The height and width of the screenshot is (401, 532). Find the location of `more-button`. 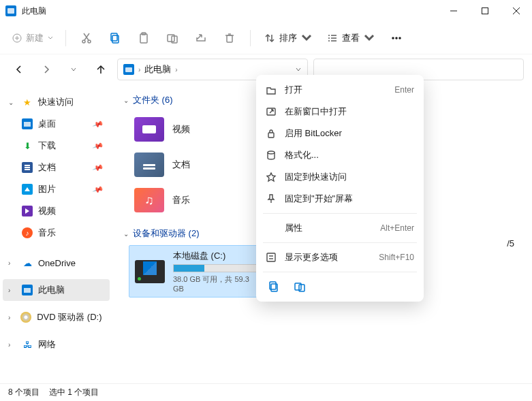

more-button is located at coordinates (396, 38).